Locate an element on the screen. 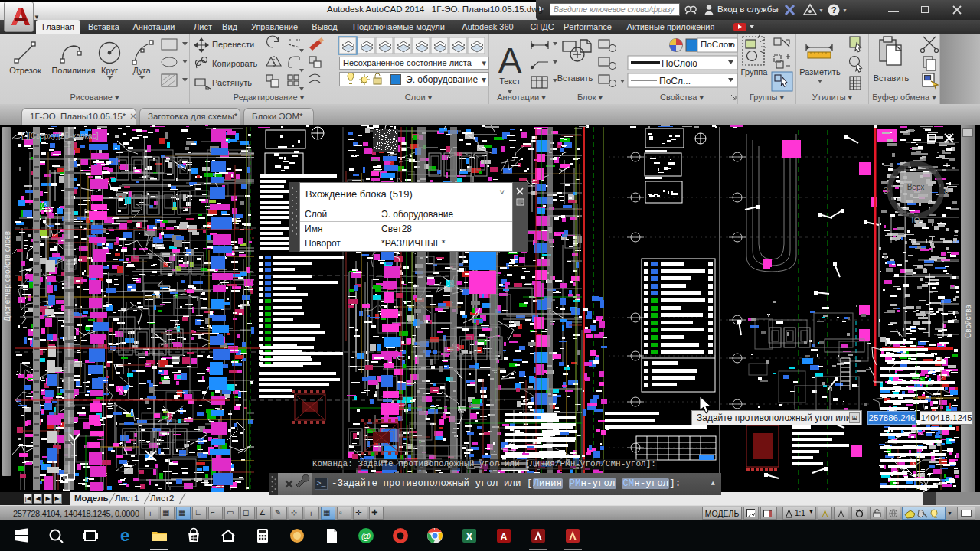 This screenshot has width=980, height=551. svg-text: Ю is located at coordinates (916, 220).